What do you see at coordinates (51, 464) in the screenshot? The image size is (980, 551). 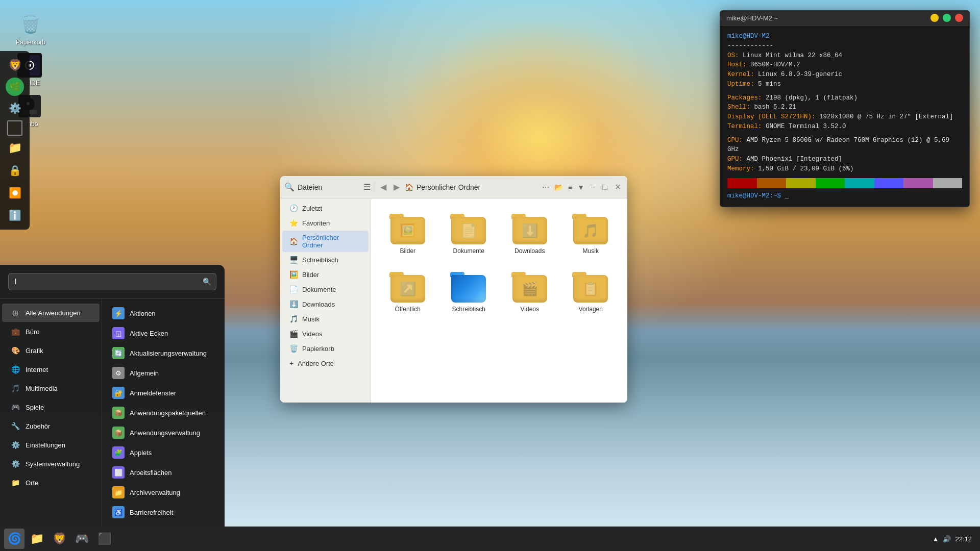 I see `category-systemverwaltung: ⚙️ Systemverwaltung` at bounding box center [51, 464].